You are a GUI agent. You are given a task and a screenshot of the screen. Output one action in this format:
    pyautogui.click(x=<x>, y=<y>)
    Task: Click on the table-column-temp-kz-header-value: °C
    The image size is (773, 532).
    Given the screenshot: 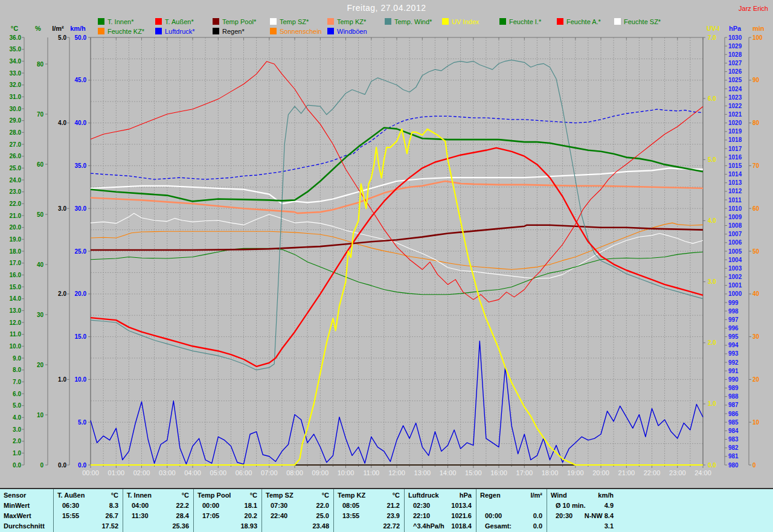 What is the action you would take?
    pyautogui.click(x=385, y=495)
    